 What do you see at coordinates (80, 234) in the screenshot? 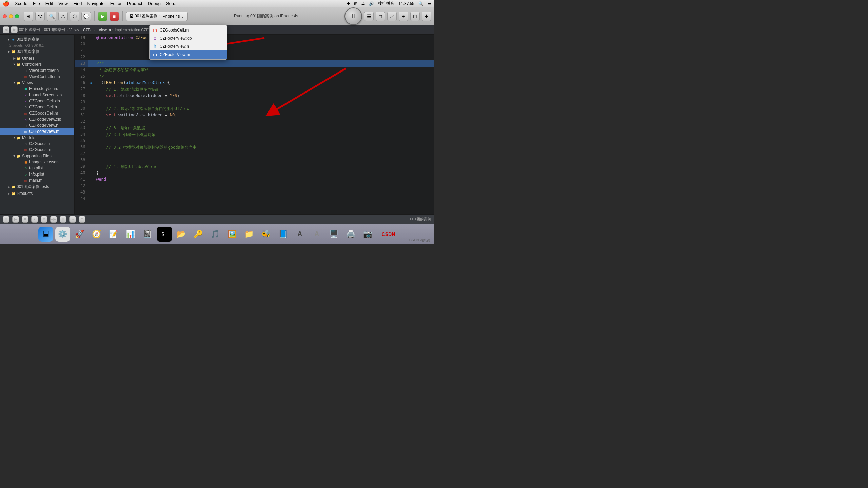
I see `dock-launchpad: 🚀` at bounding box center [80, 234].